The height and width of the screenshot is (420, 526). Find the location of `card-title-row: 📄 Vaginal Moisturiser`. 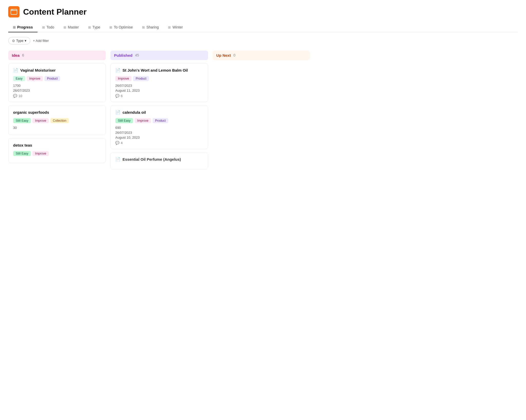

card-title-row: 📄 Vaginal Moisturiser is located at coordinates (57, 70).